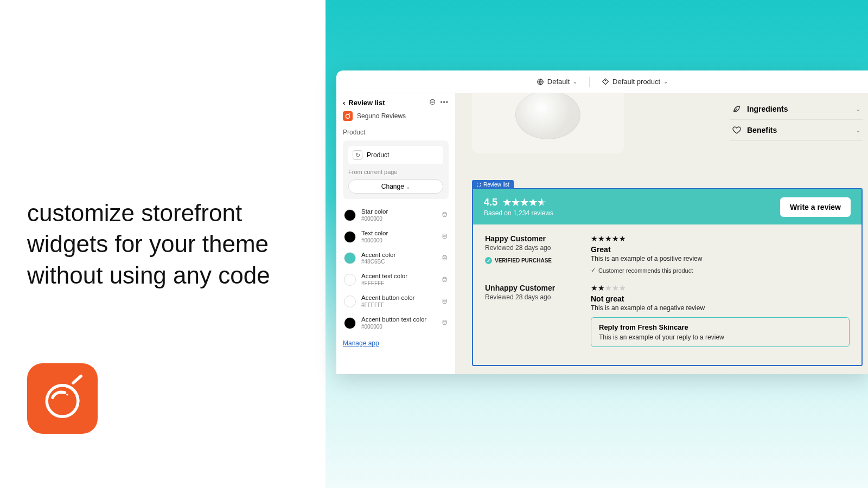  I want to click on review-title: Great, so click(720, 249).